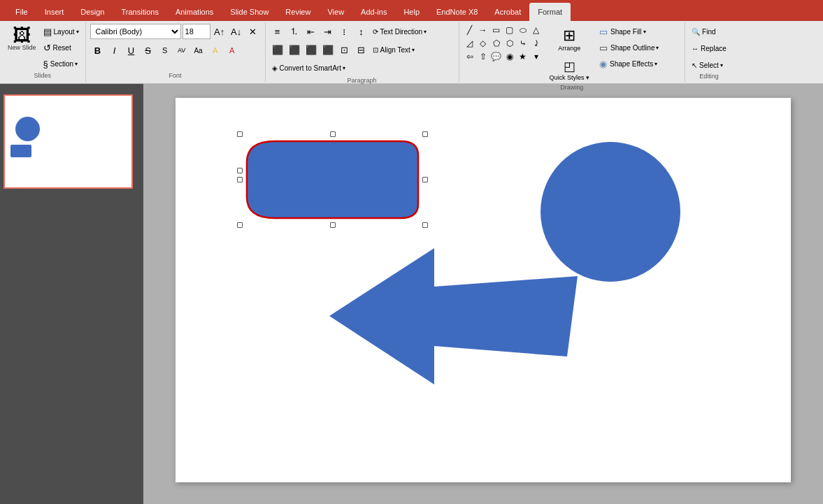 The height and width of the screenshot is (504, 823). What do you see at coordinates (328, 50) in the screenshot?
I see `justify-button: ⬛` at bounding box center [328, 50].